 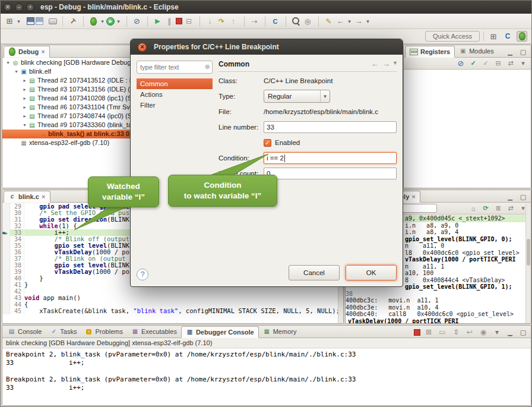 What do you see at coordinates (267, 377) in the screenshot?
I see `console-output: Breakpoint 2, blink_task (pvParameter=0x…` at bounding box center [267, 377].